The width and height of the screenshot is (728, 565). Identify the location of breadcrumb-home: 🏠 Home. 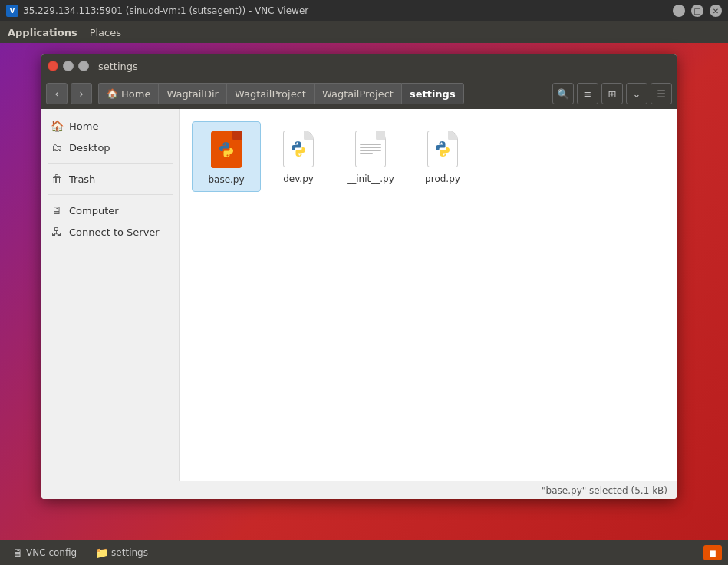
(128, 94).